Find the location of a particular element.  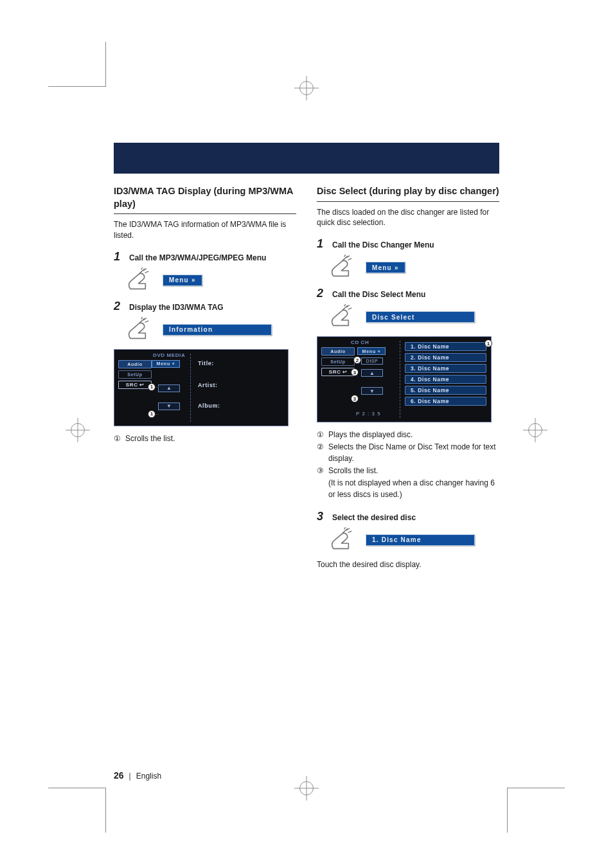

legend: ① Scrolls the list. is located at coordinates (205, 439).